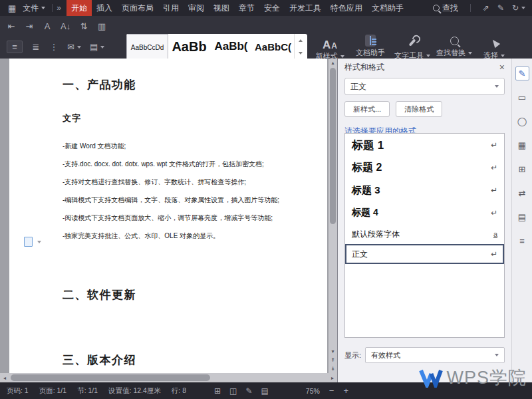 This screenshot has width=532, height=399. What do you see at coordinates (181, 200) in the screenshot?
I see `doc-paragraph: -编辑模式下支持文档编辑，文字、段落、对象属性设置，插入图片等功能;` at bounding box center [181, 200].